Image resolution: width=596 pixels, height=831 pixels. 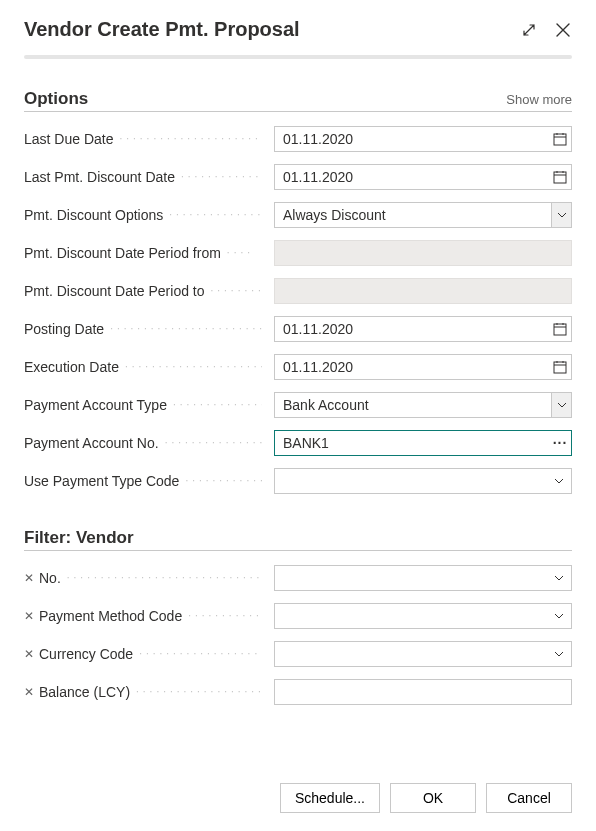 I want to click on section-title-options: Options, so click(x=265, y=99).